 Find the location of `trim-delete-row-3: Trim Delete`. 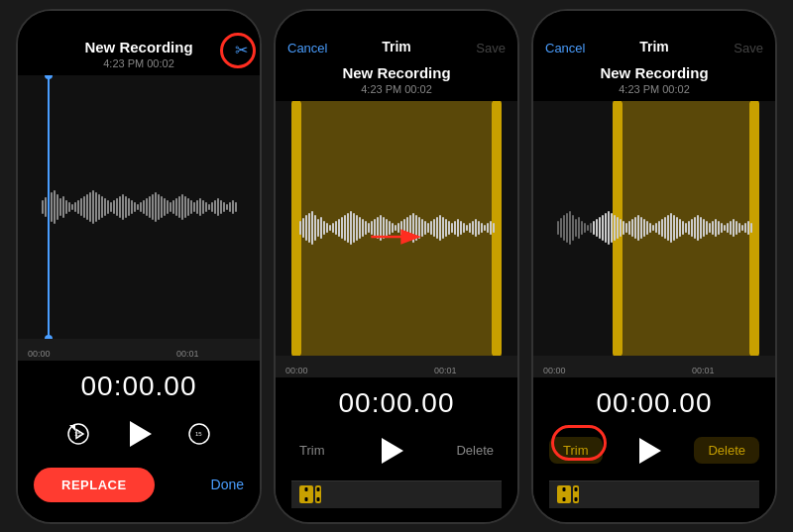

trim-delete-row-3: Trim Delete is located at coordinates (654, 451).